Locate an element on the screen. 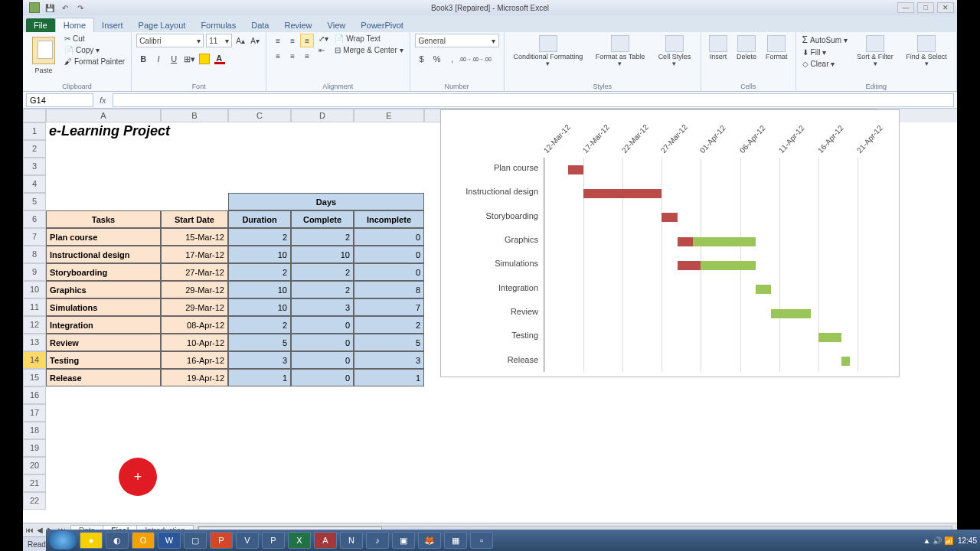 The image size is (980, 551). fill-button: ⬇ Fill ▾ is located at coordinates (825, 52).